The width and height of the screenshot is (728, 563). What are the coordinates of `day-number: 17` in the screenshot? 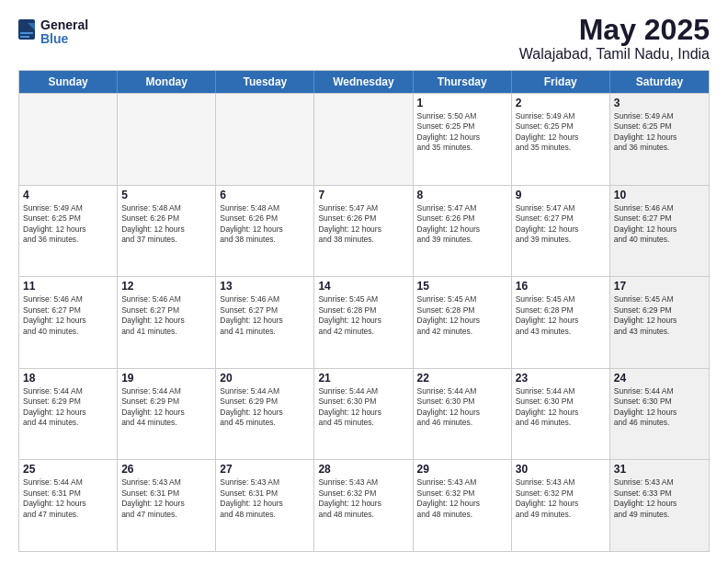 It's located at (660, 286).